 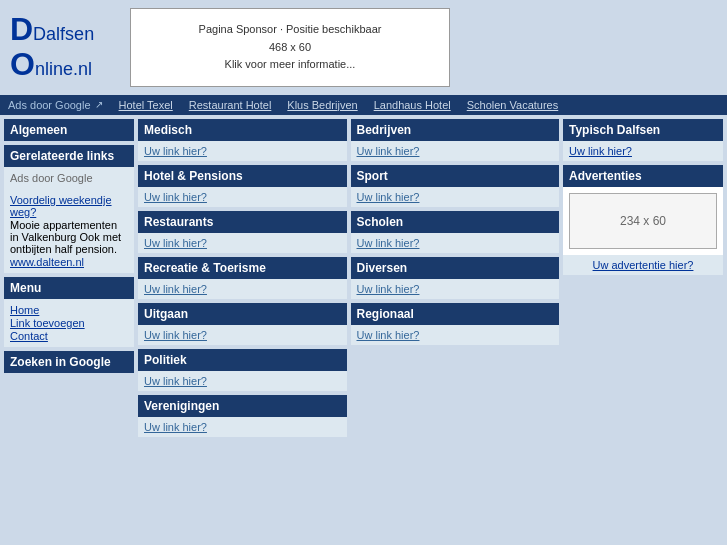 What do you see at coordinates (412, 105) in the screenshot?
I see `nav-link-landhaus: Landhaus Hotel` at bounding box center [412, 105].